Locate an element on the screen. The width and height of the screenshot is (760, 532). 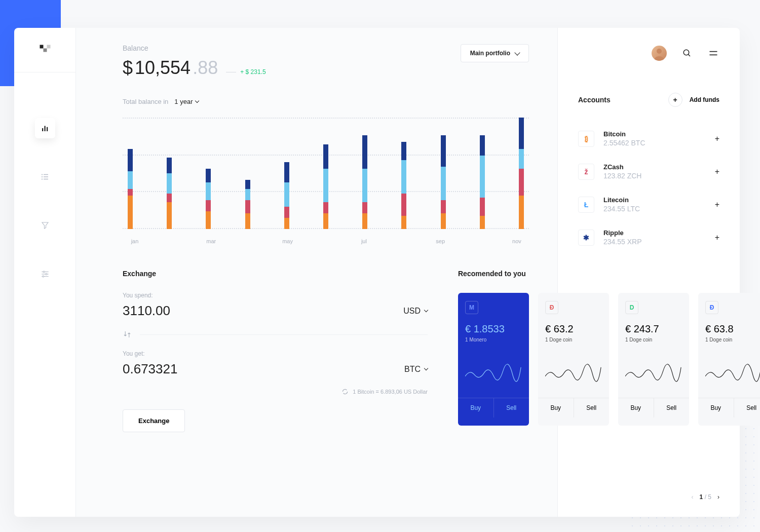
sidebar-item-filter is located at coordinates (45, 225).